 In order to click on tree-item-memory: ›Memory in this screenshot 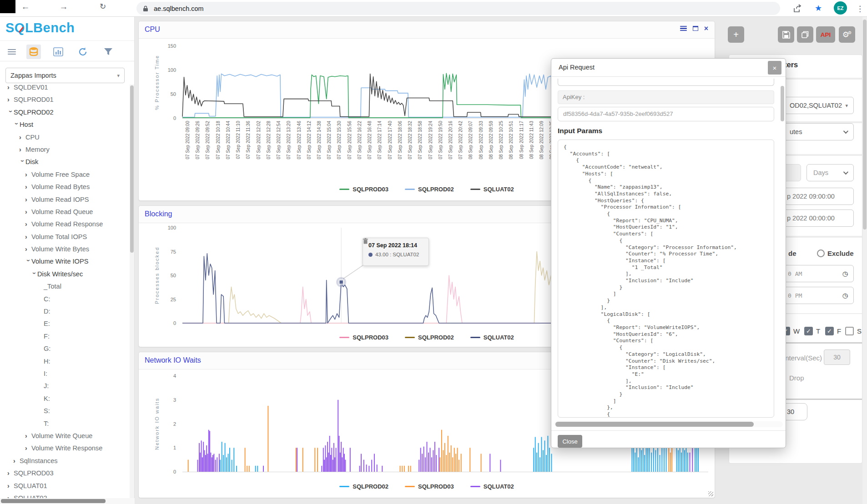, I will do `click(65, 150)`.